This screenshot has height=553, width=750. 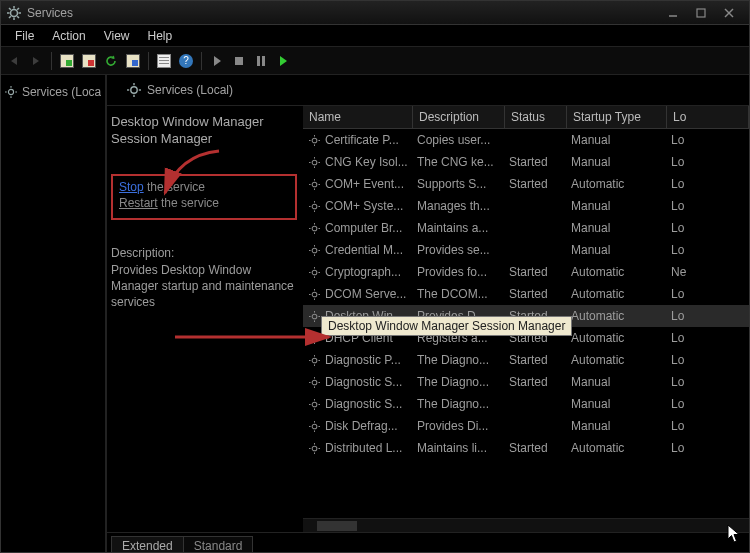 What do you see at coordinates (526, 448) in the screenshot?
I see `service-row: Distributed L...Maintains li...StartedAu…` at bounding box center [526, 448].